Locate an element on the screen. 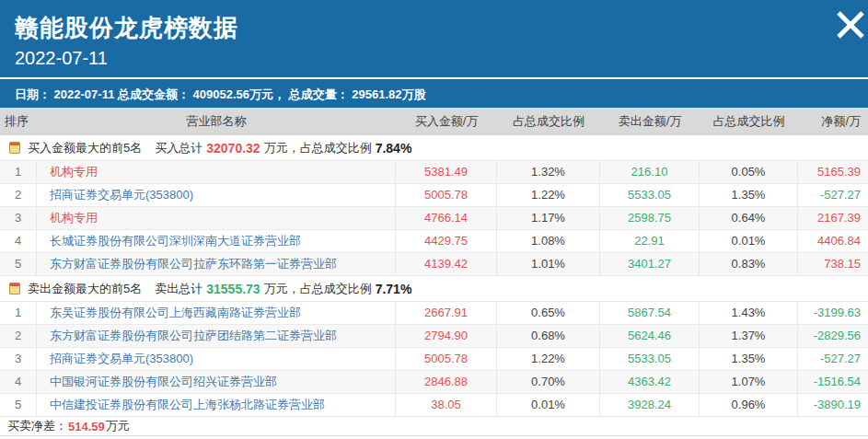  buy-amount-cell: 2667.91 is located at coordinates (446, 313).